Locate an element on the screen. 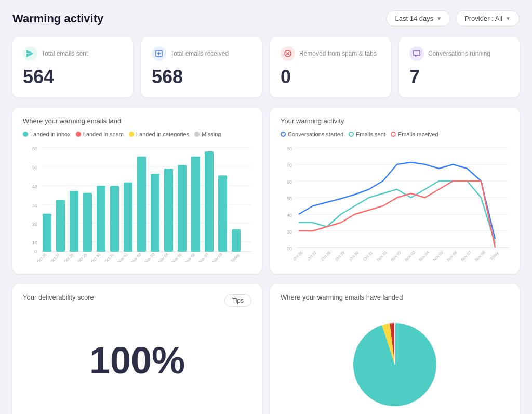 The height and width of the screenshot is (414, 532). page-title: Warming activity is located at coordinates (58, 19).